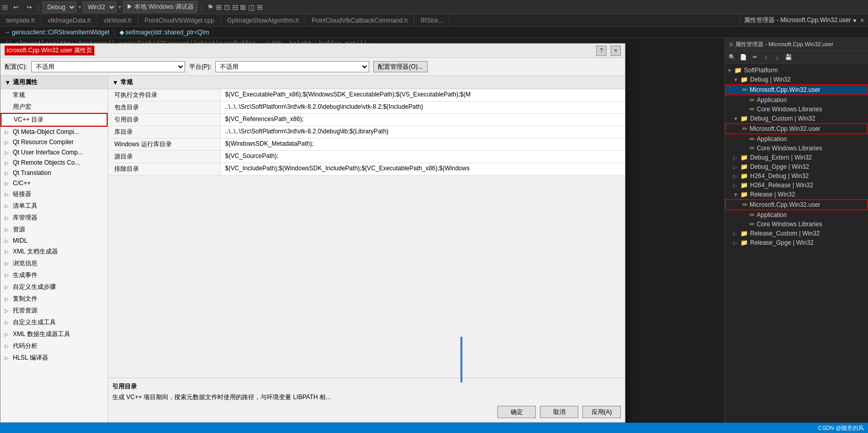 The height and width of the screenshot is (433, 868). I want to click on sidebar-item-debug-extern: ▷ 📁 Debug_Extern | Win32, so click(797, 158).